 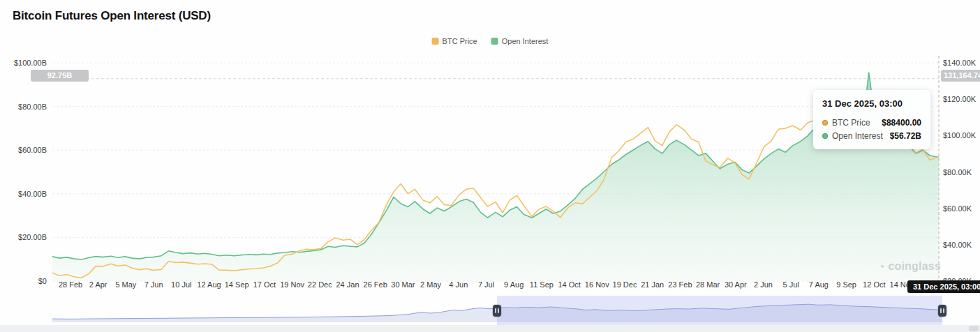 I want to click on x-axis-tick-label: 30 Apr, so click(x=736, y=285).